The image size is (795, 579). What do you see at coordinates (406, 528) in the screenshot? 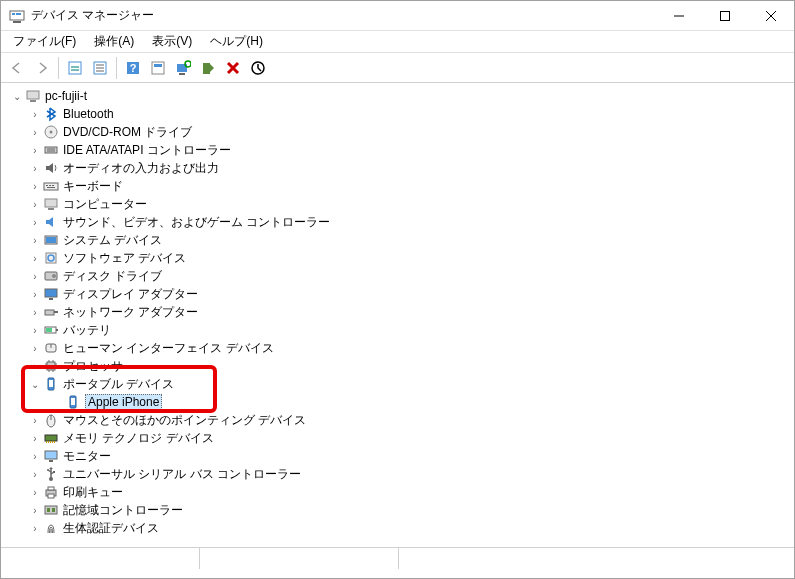
I see `tree-node: ›生体認証デバイス` at bounding box center [406, 528].